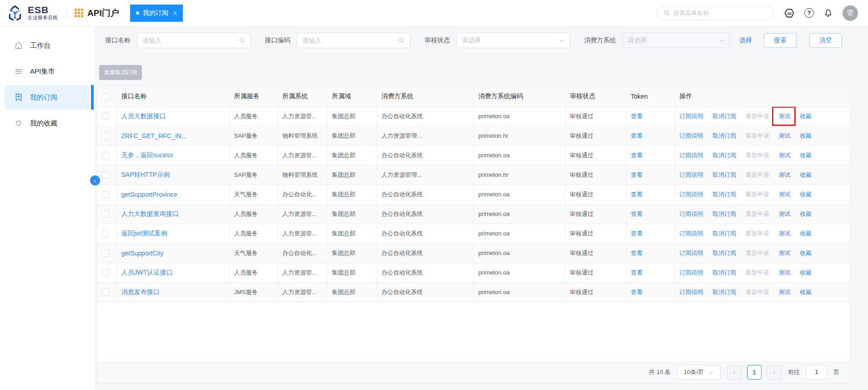  Describe the element at coordinates (721, 13) in the screenshot. I see `menu-search-input` at that location.